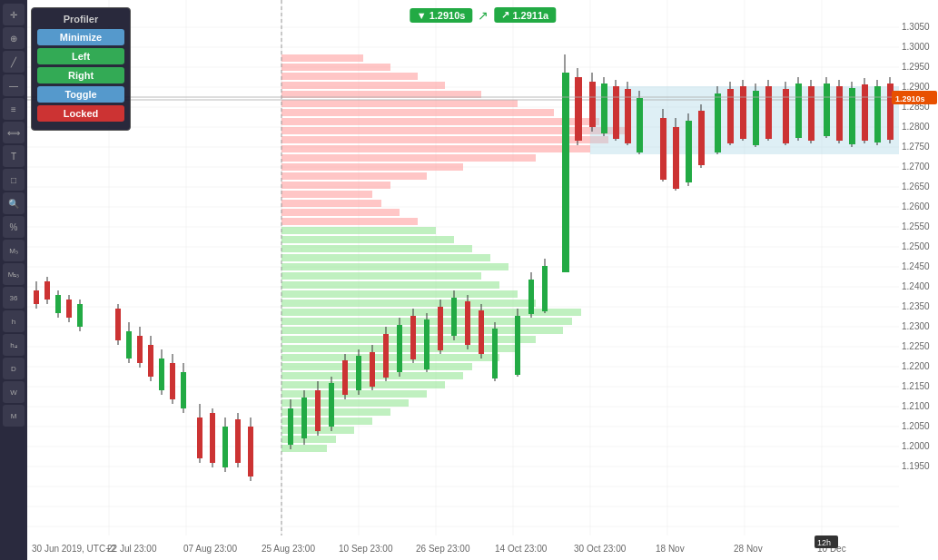 The height and width of the screenshot is (560, 938). I want to click on line-icon: ╱, so click(14, 62).